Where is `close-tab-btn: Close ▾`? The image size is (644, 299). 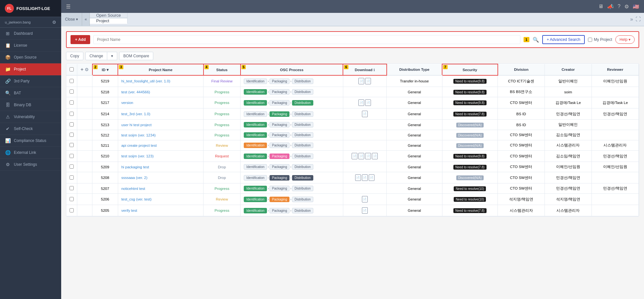
close-tab-btn: Close ▾ is located at coordinates (71, 19).